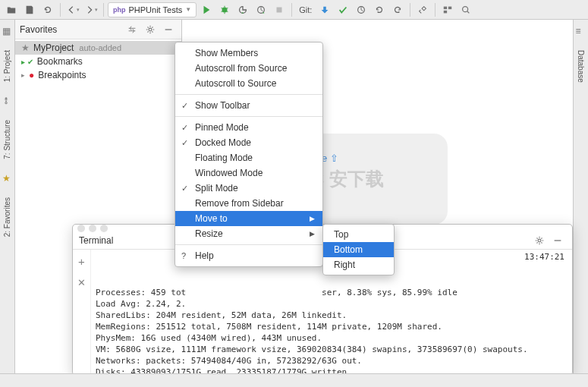 The width and height of the screenshot is (588, 387). I want to click on debug-icon, so click(225, 10).